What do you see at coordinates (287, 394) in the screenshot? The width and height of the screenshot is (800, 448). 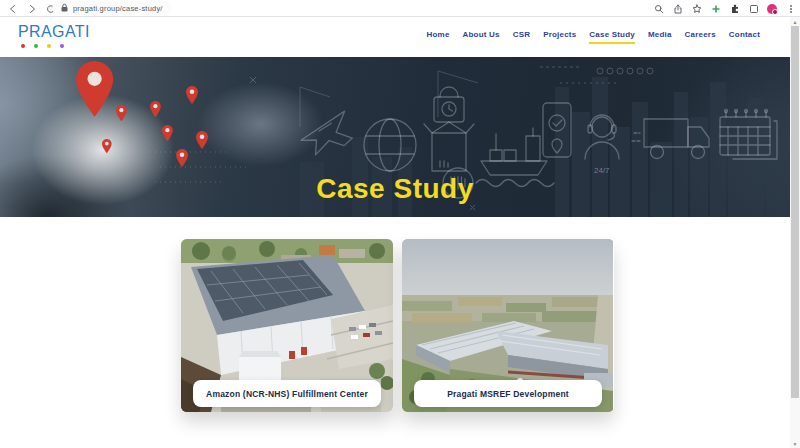 I see `card-title-amazon: Amazon (NCR-NHS) Fulfillment Center` at bounding box center [287, 394].